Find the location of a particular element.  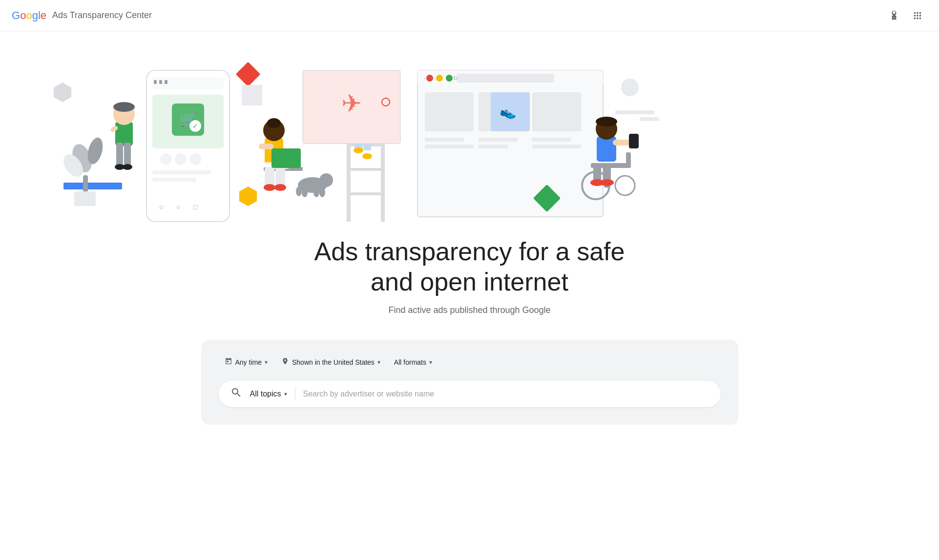

any-time-label: Any time is located at coordinates (249, 362).